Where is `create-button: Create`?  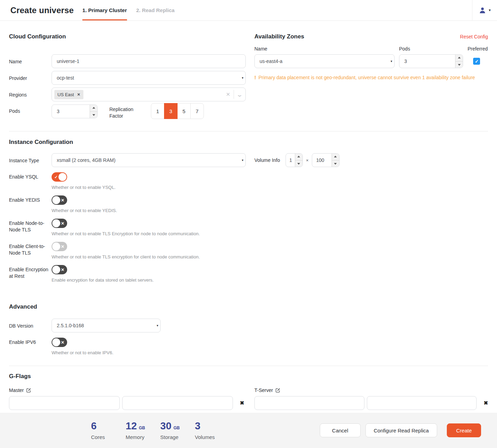 create-button: Create is located at coordinates (464, 430).